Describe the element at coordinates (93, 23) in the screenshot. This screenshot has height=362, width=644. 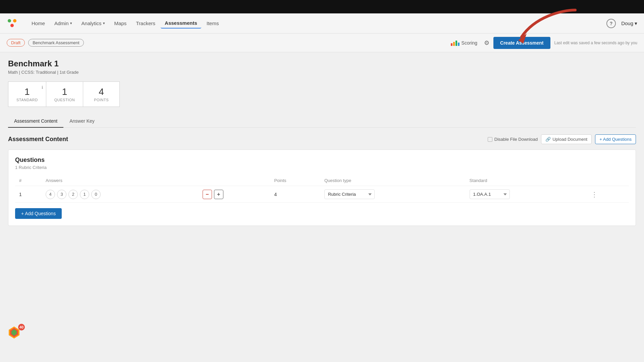
I see `nav-analytics: Analytics ▾` at that location.